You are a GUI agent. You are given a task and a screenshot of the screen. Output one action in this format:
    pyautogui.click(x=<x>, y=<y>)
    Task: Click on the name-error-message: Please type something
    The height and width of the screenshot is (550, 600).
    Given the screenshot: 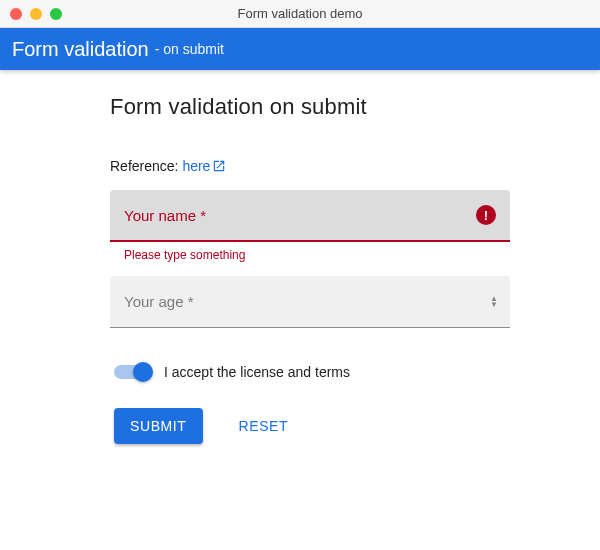 What is the action you would take?
    pyautogui.click(x=310, y=252)
    